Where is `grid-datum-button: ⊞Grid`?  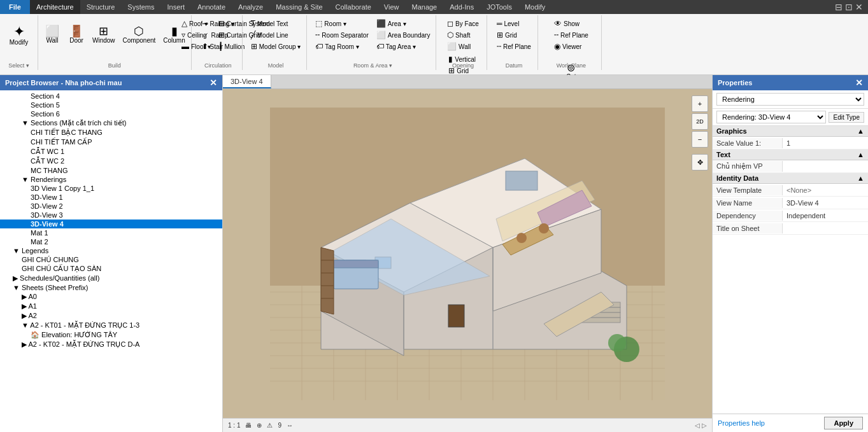
grid-datum-button: ⊞Grid is located at coordinates (514, 35).